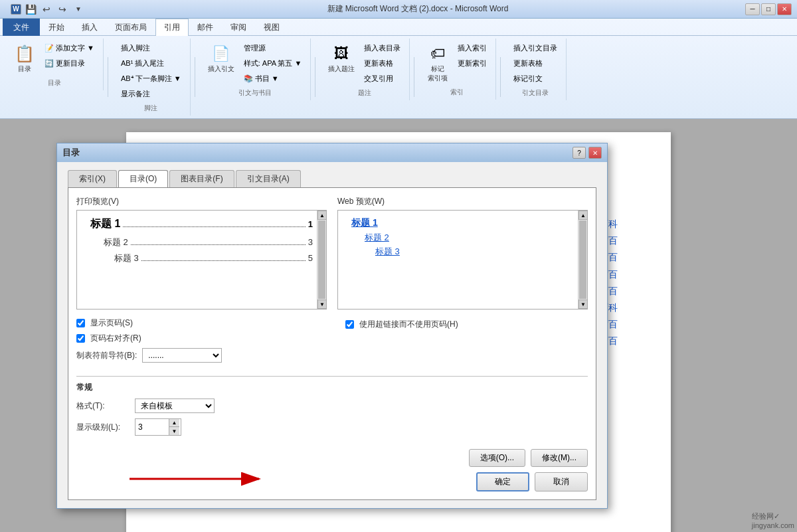 This screenshot has width=797, height=532. I want to click on spinner-down-button: ▼, so click(174, 431).